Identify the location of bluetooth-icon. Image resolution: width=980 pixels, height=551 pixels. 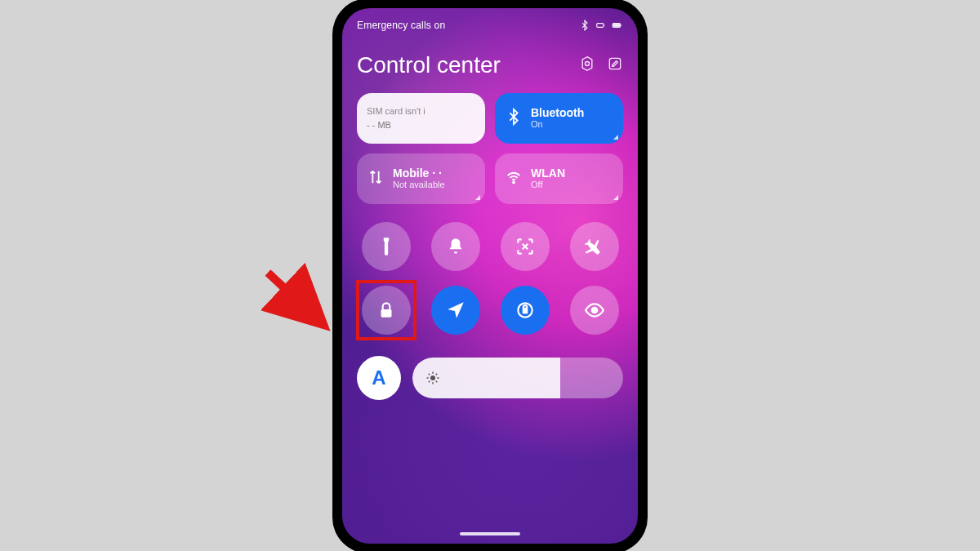
(514, 118).